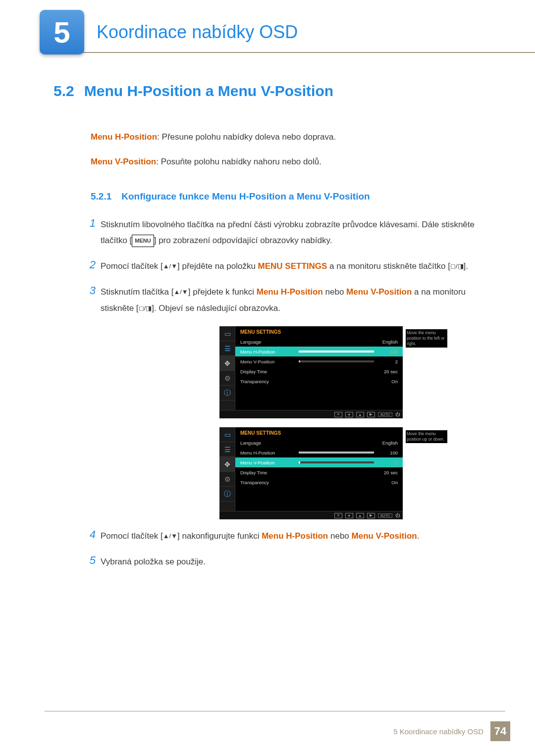 The width and height of the screenshot is (535, 756). Describe the element at coordinates (143, 241) in the screenshot. I see `menu-key-icon: MENU` at that location.